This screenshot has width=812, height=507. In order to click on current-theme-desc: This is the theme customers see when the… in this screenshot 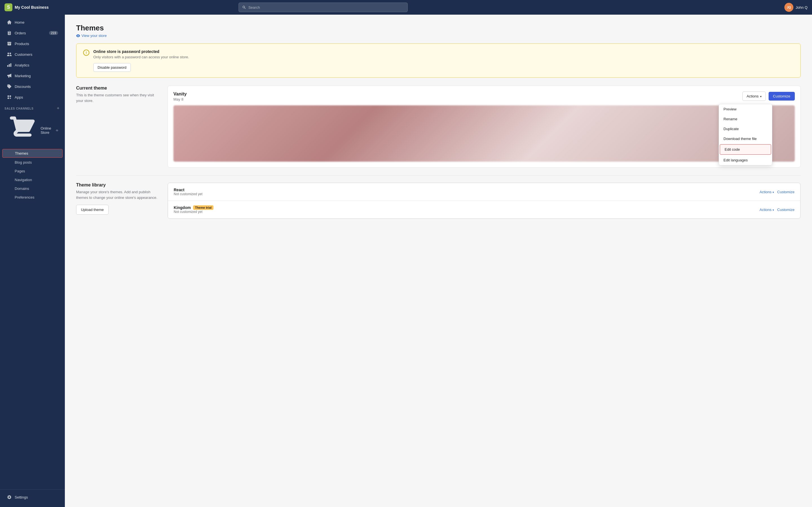, I will do `click(118, 98)`.